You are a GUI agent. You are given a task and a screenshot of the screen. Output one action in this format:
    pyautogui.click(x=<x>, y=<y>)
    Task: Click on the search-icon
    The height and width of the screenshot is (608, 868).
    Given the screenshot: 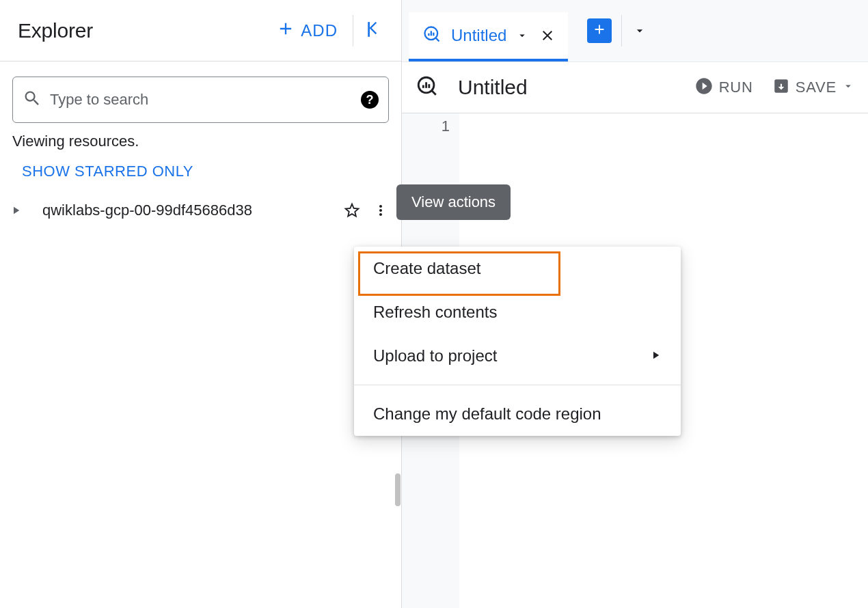 What is the action you would take?
    pyautogui.click(x=32, y=100)
    